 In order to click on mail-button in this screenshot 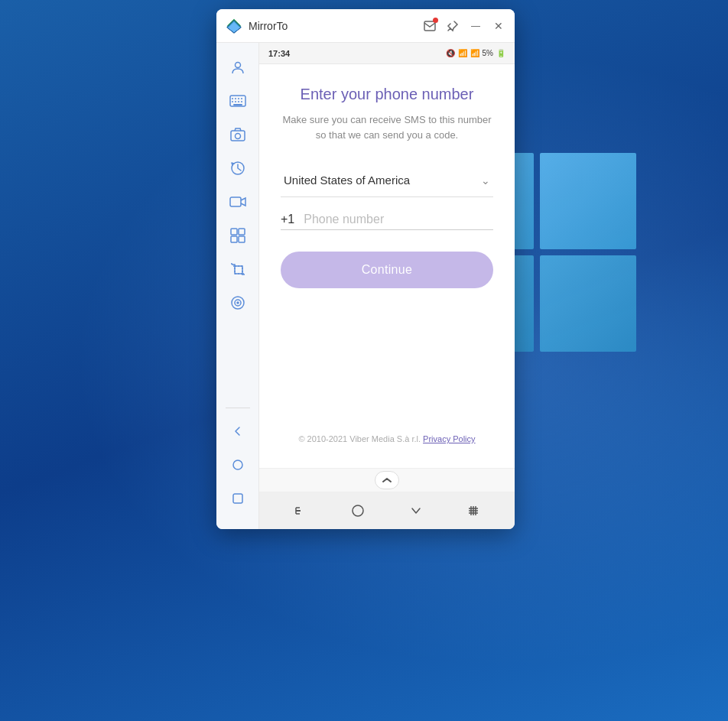, I will do `click(430, 26)`.